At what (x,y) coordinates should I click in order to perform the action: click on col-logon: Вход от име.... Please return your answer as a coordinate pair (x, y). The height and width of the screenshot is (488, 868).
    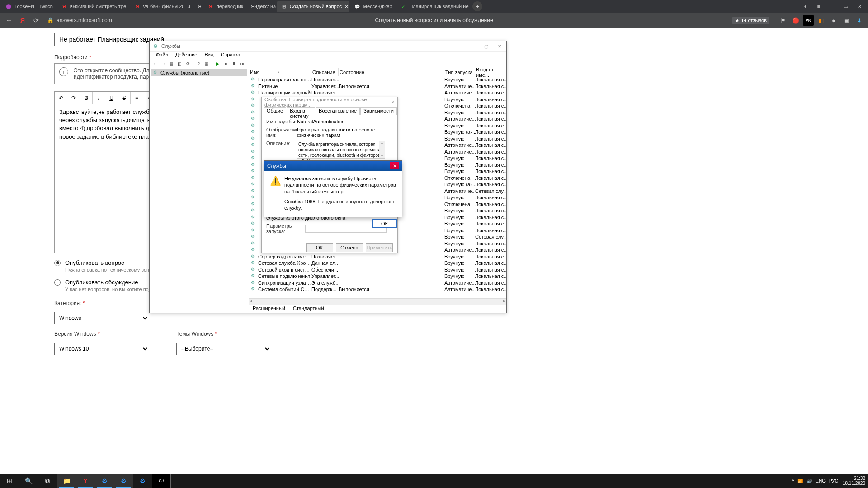
    Looking at the image, I should click on (491, 72).